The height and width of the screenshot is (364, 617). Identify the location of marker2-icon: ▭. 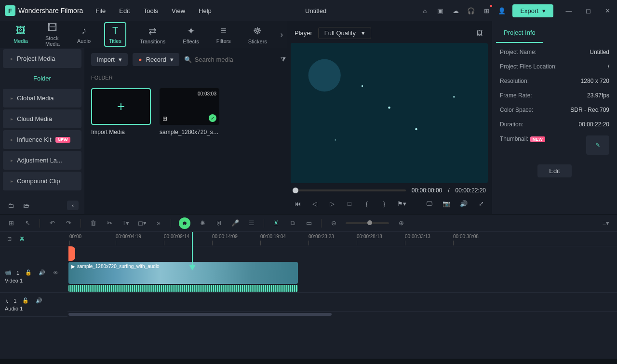
(309, 223).